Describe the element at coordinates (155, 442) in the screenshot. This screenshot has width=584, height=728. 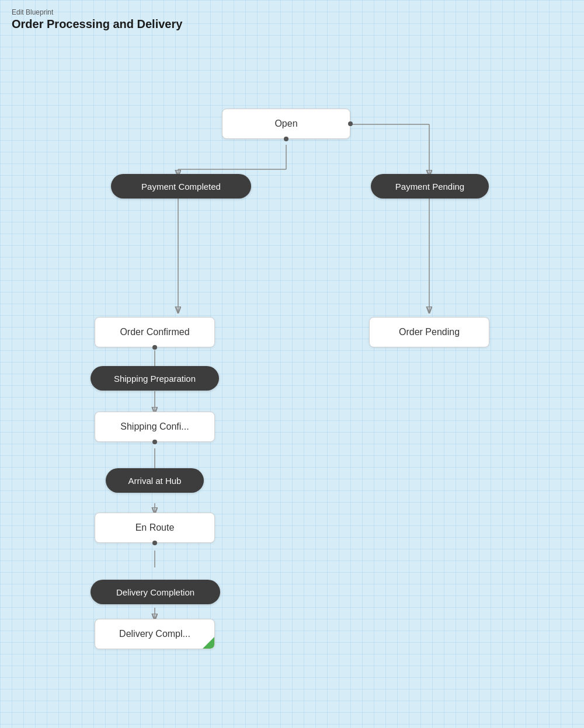
I see `dot-shipping-confirmed-bottom` at that location.